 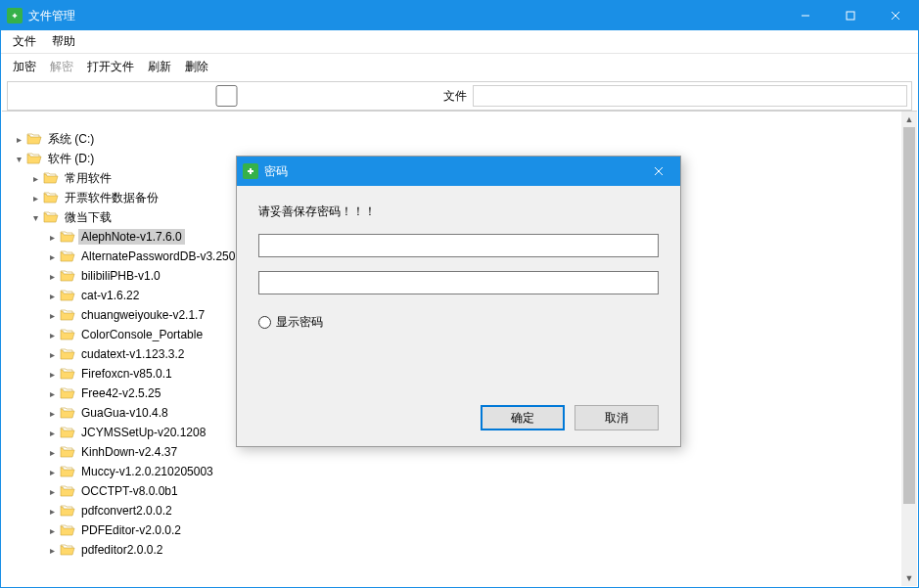 I want to click on file-path-input, so click(x=691, y=96).